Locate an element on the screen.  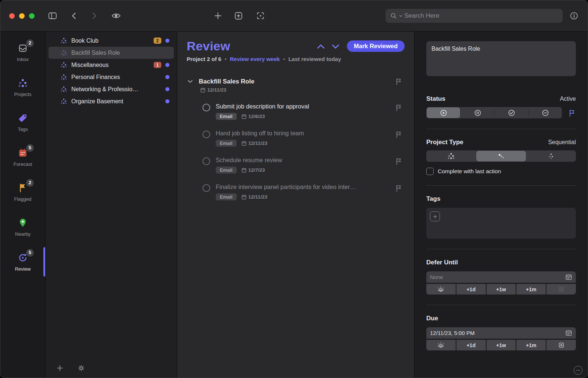
project-badge: 2 is located at coordinates (157, 40).